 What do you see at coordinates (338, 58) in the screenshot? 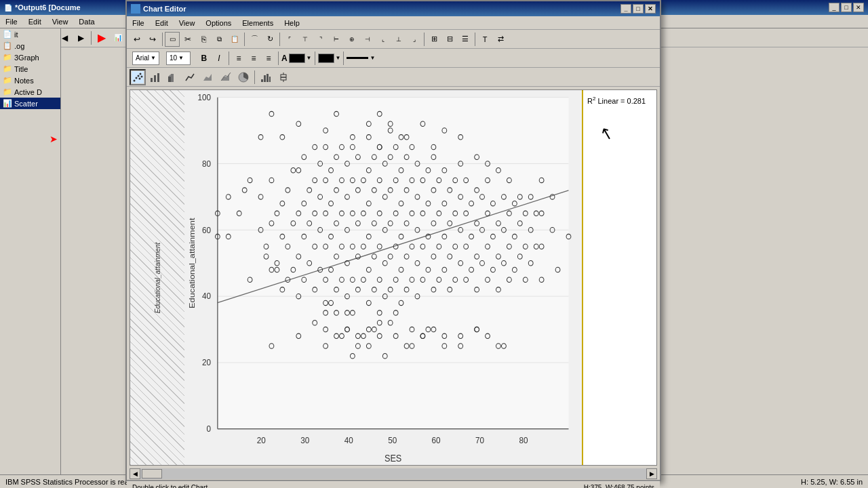
I see `fill-color-arrow: ▼` at bounding box center [338, 58].